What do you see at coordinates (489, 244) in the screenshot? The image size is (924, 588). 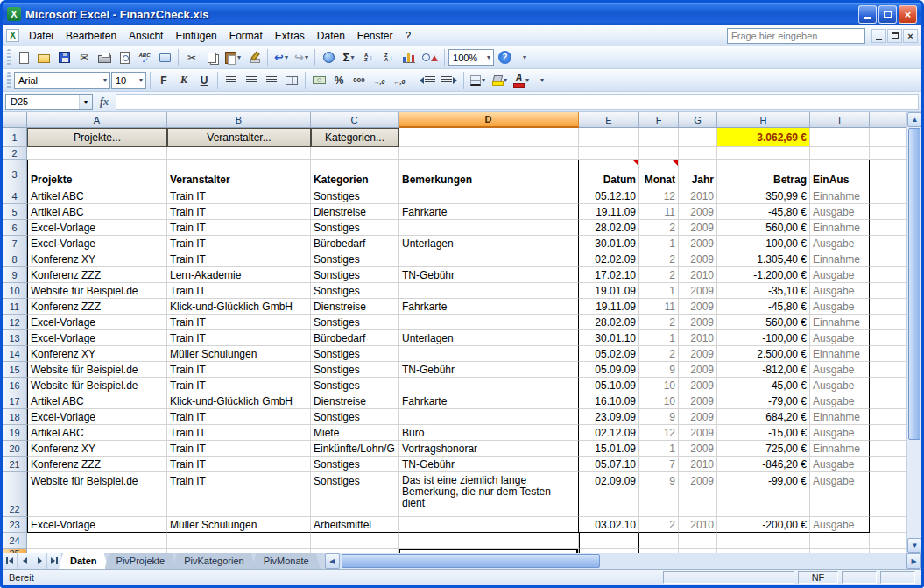 I see `cell-bemerkung-7: Unterlagen` at bounding box center [489, 244].